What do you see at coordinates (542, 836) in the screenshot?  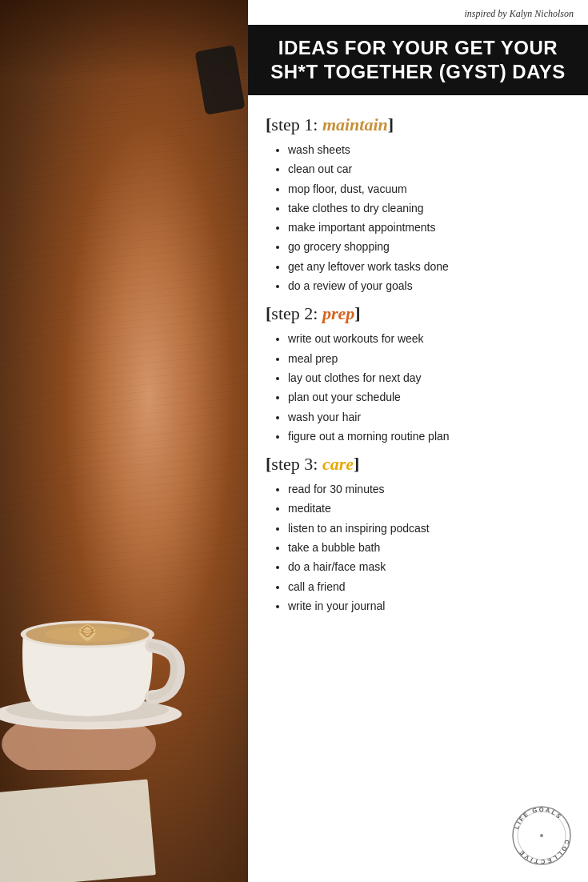 I see `logo-circle: LIFE GOALS COLLECTIVE` at bounding box center [542, 836].